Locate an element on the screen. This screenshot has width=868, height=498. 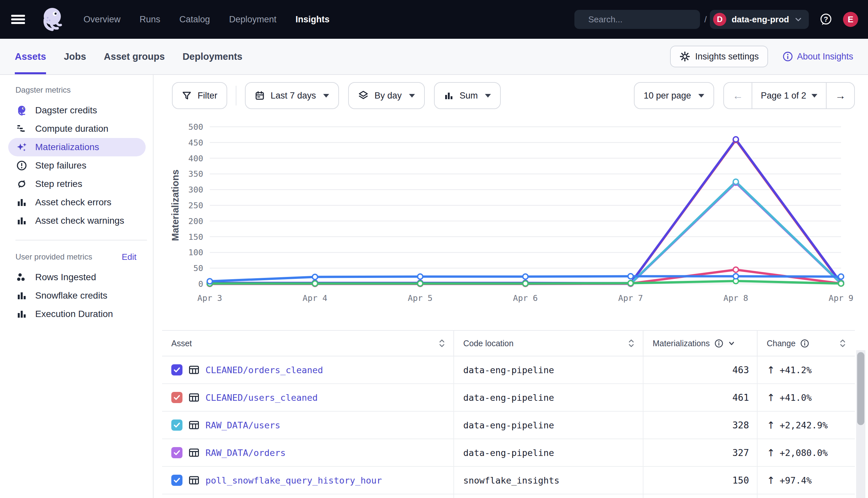
change-value: +2,080.0% is located at coordinates (804, 453).